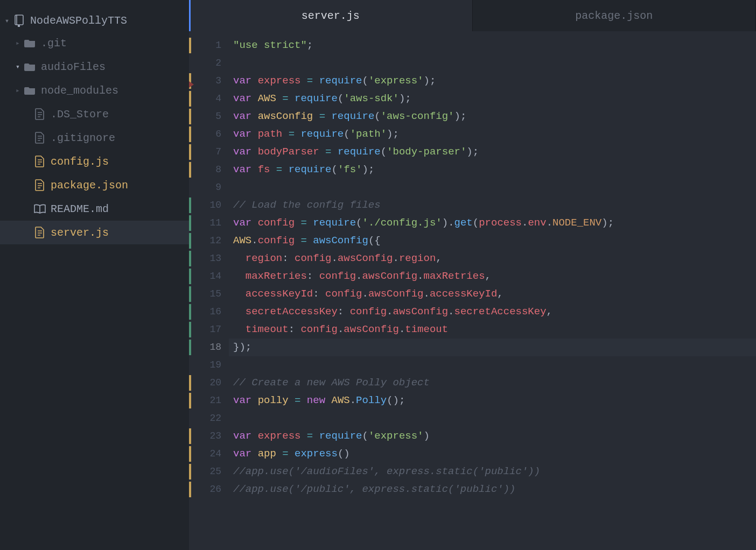 This screenshot has width=756, height=550. Describe the element at coordinates (95, 138) in the screenshot. I see `tree-file: .gitignore` at that location.